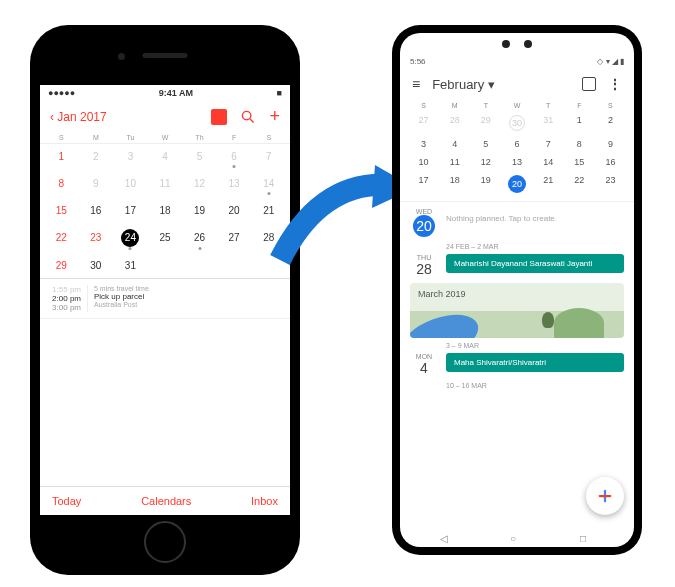 Image resolution: width=675 pixels, height=587 pixels. Describe the element at coordinates (62, 93) in the screenshot. I see `signal-dots: ●●●●●` at that location.